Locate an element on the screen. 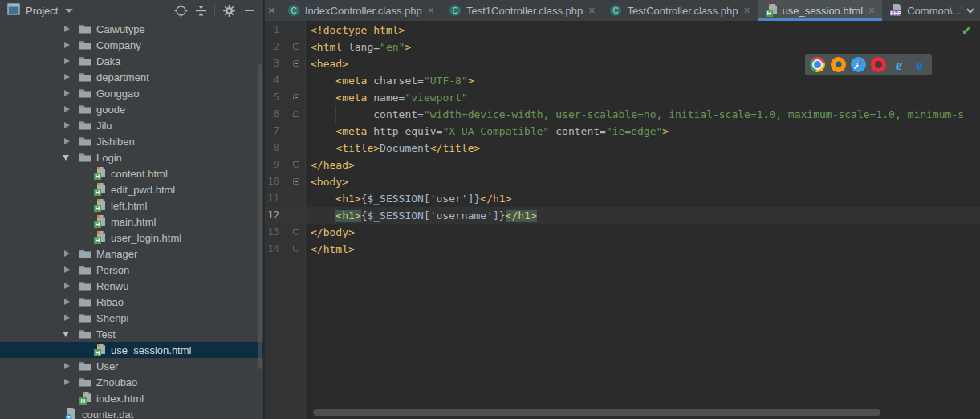 This screenshot has height=419, width=980. tree-item-edit-pwd-html: Hedit_pwd.html is located at coordinates (132, 189).